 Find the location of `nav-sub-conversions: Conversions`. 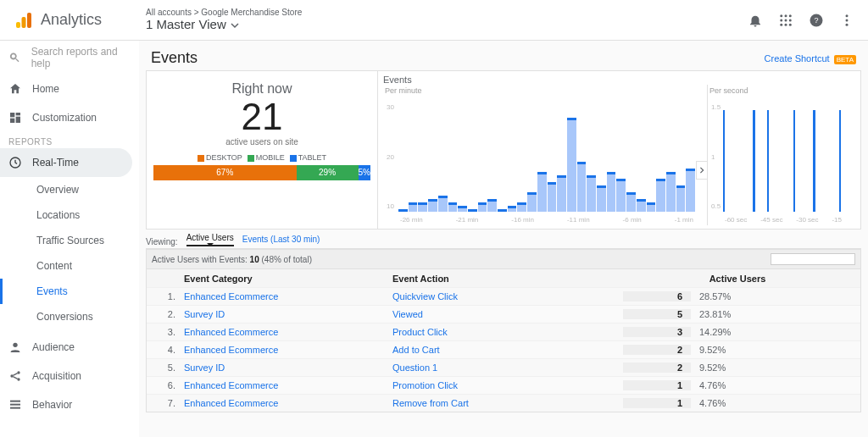

nav-sub-conversions: Conversions is located at coordinates (70, 317).